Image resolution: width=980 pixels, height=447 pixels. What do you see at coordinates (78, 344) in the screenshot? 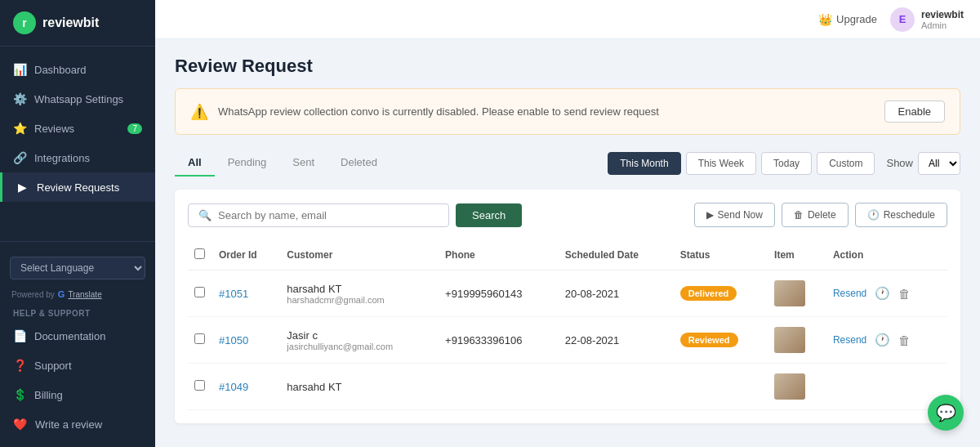
I see `sidebar-bottom: Select Language Powered by G Translate H…` at bounding box center [78, 344].